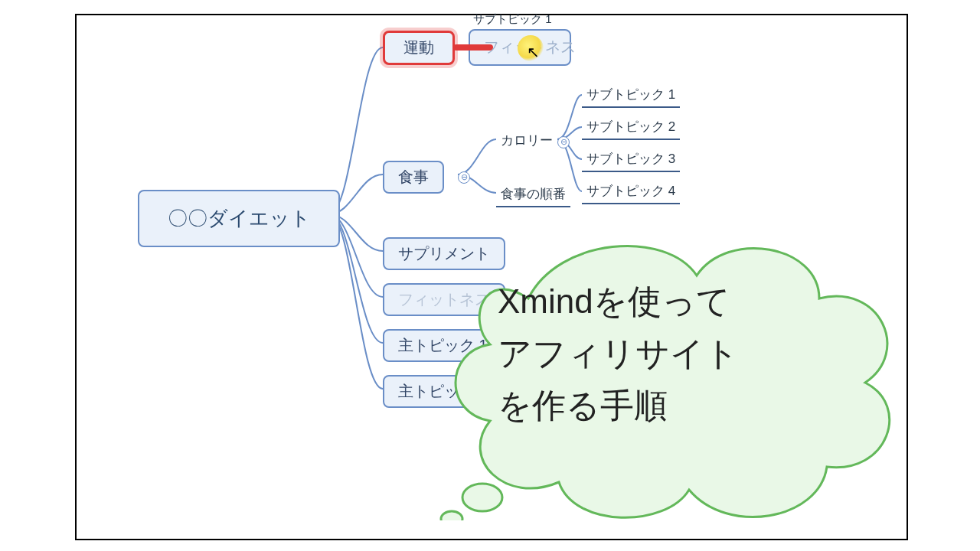 The height and width of the screenshot is (551, 980). What do you see at coordinates (533, 196) in the screenshot?
I see `subtopic-meal-order: 食事の順番` at bounding box center [533, 196].